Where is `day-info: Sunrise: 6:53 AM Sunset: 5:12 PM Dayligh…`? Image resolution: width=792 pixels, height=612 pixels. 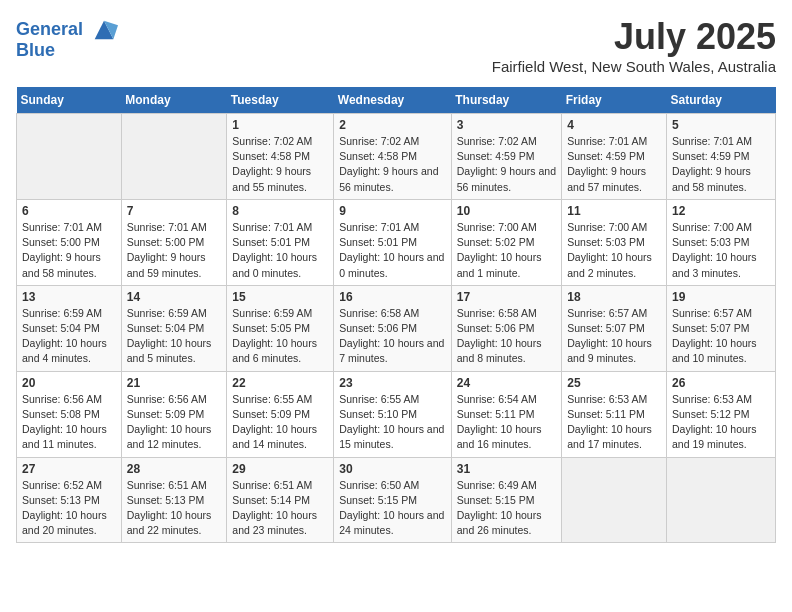 day-info: Sunrise: 6:53 AM Sunset: 5:12 PM Dayligh… is located at coordinates (721, 422).